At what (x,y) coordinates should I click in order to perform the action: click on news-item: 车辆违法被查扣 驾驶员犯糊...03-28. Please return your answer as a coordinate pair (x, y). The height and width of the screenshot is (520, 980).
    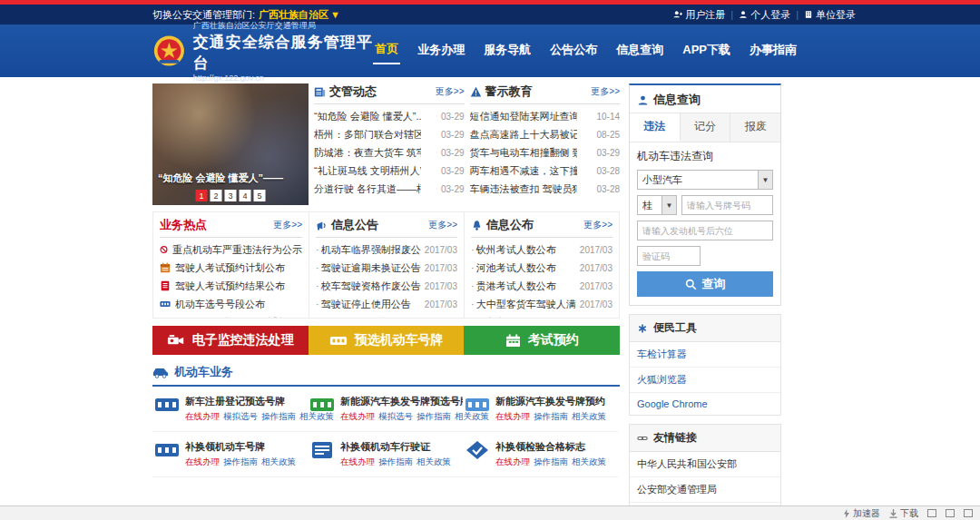
    Looking at the image, I should click on (545, 189).